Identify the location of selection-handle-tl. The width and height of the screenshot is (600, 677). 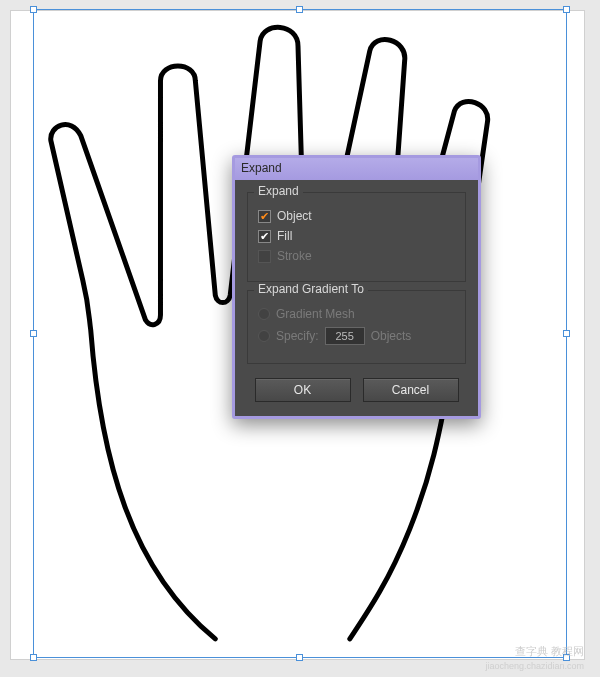
(34, 10).